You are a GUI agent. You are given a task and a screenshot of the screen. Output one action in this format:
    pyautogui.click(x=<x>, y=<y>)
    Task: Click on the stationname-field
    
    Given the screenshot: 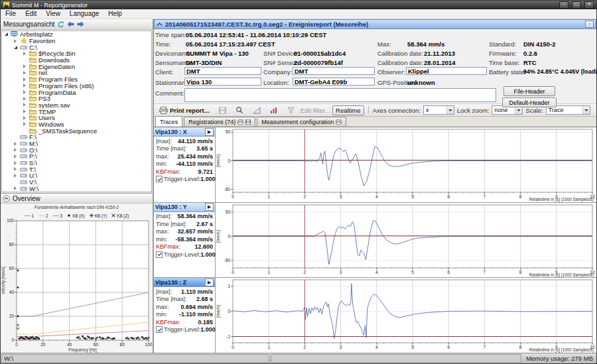 What is the action you would take?
    pyautogui.click(x=223, y=82)
    